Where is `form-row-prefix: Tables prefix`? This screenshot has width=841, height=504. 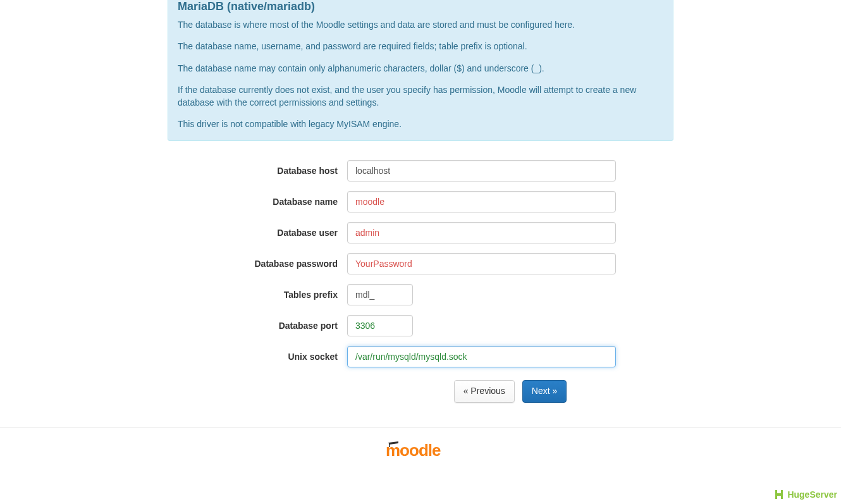
form-row-prefix: Tables prefix is located at coordinates (420, 295).